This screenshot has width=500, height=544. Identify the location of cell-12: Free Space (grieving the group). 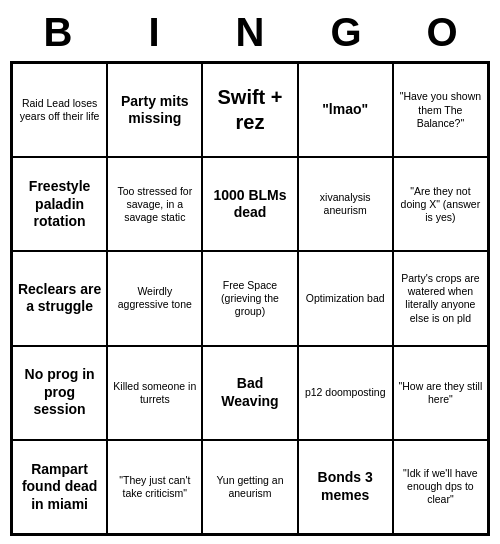
(250, 298).